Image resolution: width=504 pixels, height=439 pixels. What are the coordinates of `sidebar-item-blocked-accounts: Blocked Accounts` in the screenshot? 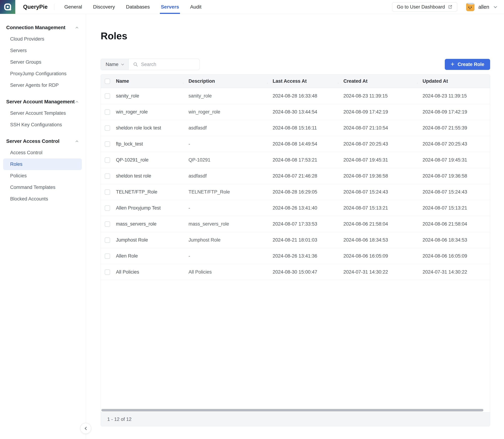 It's located at (43, 199).